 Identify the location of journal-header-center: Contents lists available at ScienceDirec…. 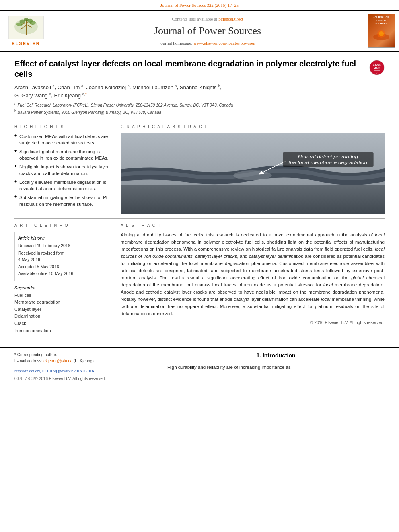
(208, 31).